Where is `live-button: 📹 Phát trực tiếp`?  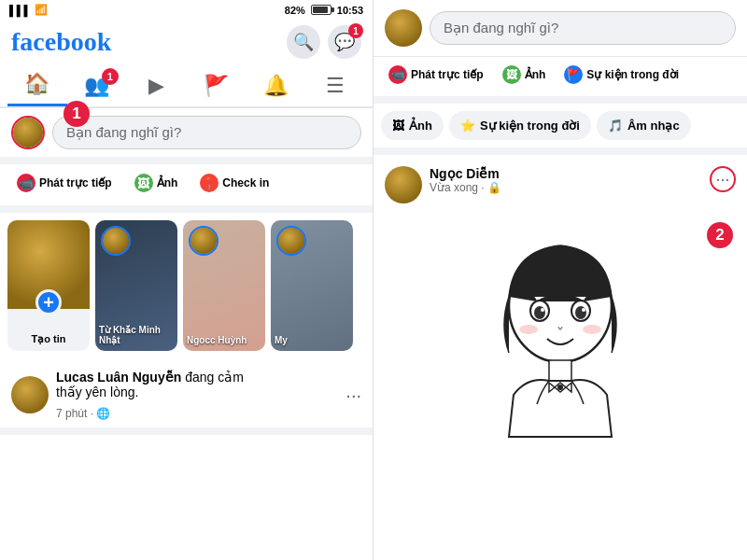 live-button: 📹 Phát trực tiếp is located at coordinates (64, 183).